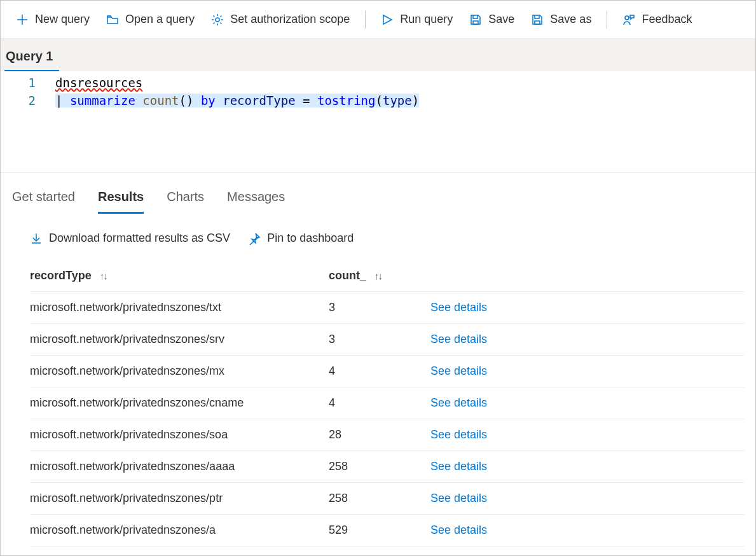 Image resolution: width=756 pixels, height=556 pixels. What do you see at coordinates (140, 238) in the screenshot?
I see `download-csv-label: Download formatted results as CSV` at bounding box center [140, 238].